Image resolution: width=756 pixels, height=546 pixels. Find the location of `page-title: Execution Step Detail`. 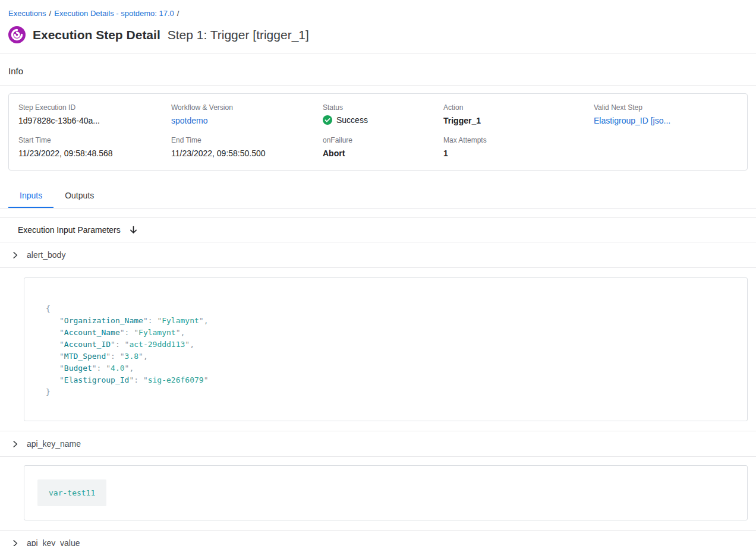

page-title: Execution Step Detail is located at coordinates (96, 35).